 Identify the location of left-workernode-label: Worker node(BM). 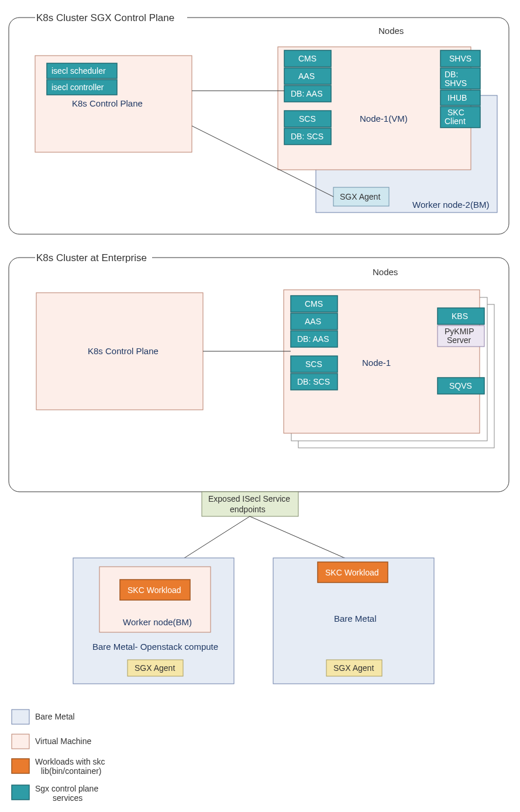
(157, 622).